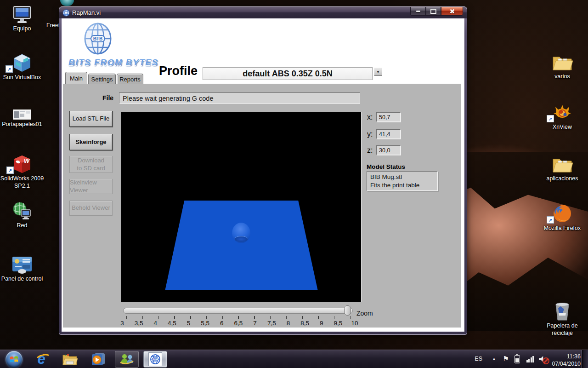 The image size is (588, 368). I want to click on profile-dropdown: default ABS 0.35Z 0.5N, so click(288, 74).